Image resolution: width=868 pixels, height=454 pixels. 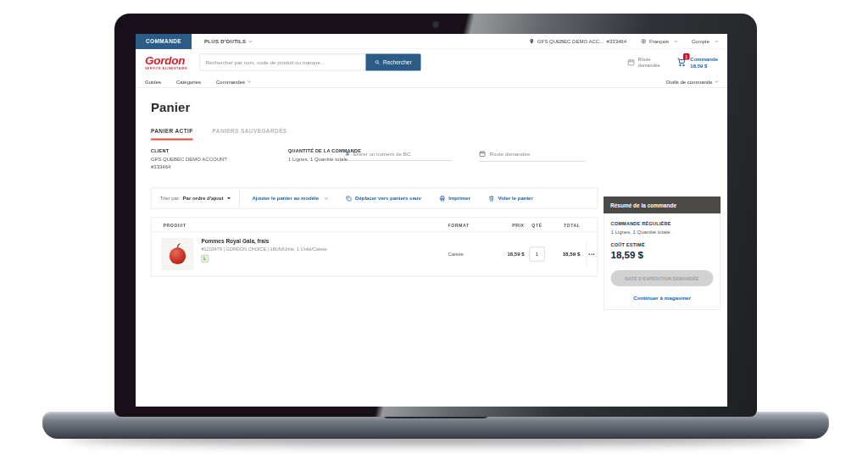 I want to click on route-date-field, so click(x=532, y=156).